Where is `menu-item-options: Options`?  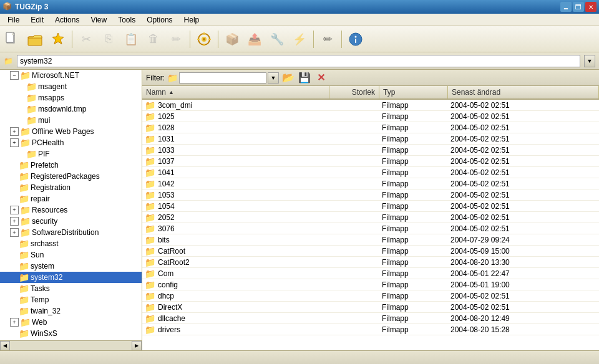 menu-item-options: Options is located at coordinates (160, 20).